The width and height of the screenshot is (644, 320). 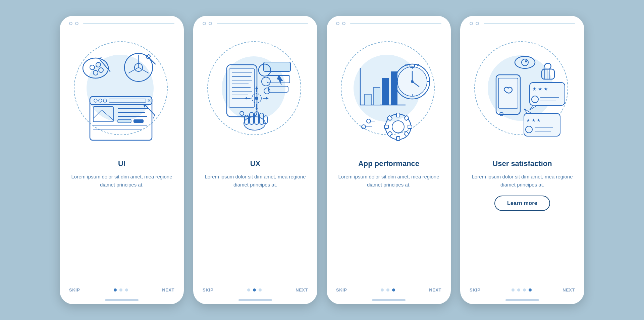 What do you see at coordinates (122, 172) in the screenshot?
I see `text-area-ui: UI Lorem ipsum dolor sit dim amet, mea r…` at bounding box center [122, 172].